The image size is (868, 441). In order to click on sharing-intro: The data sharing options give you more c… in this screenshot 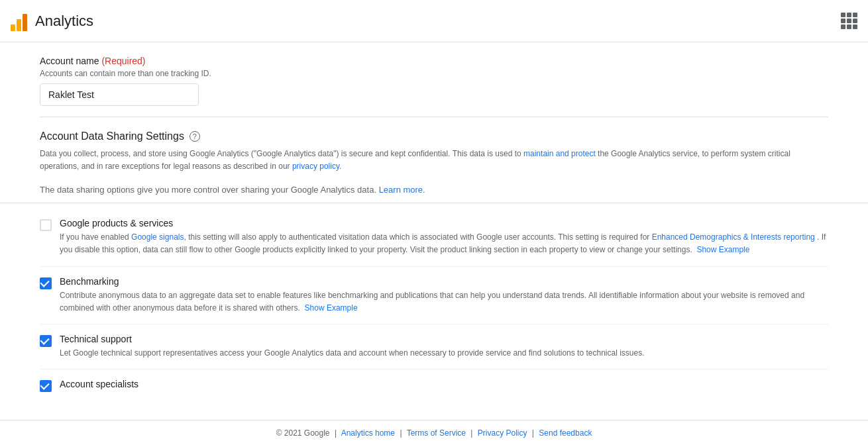, I will do `click(434, 188)`.